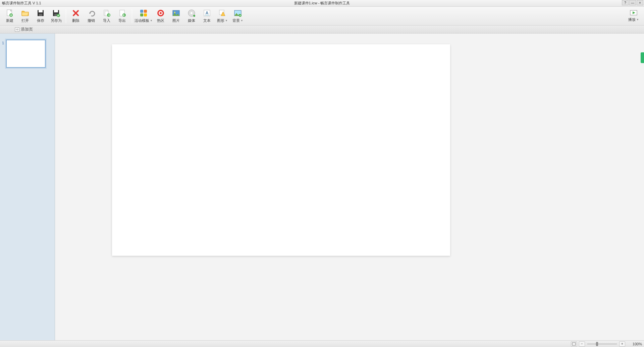 The height and width of the screenshot is (347, 644). I want to click on media-button: 媒体, so click(192, 16).